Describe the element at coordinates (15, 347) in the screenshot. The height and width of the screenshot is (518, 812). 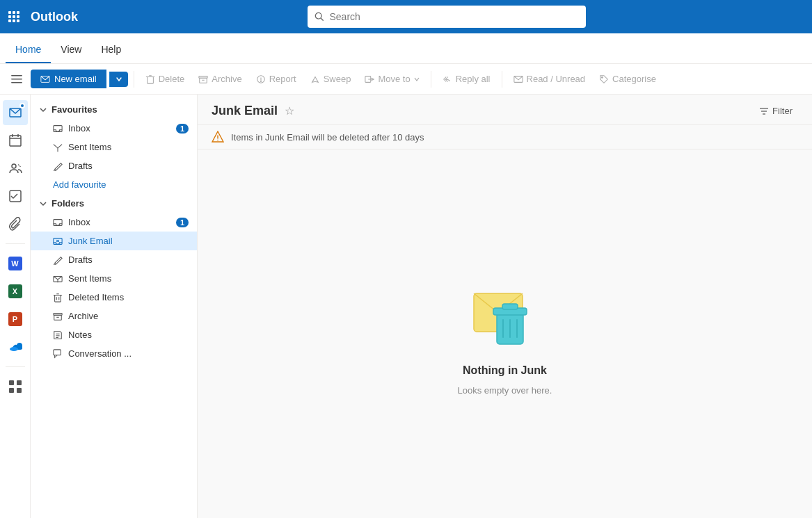
I see `onedrive-icon` at that location.